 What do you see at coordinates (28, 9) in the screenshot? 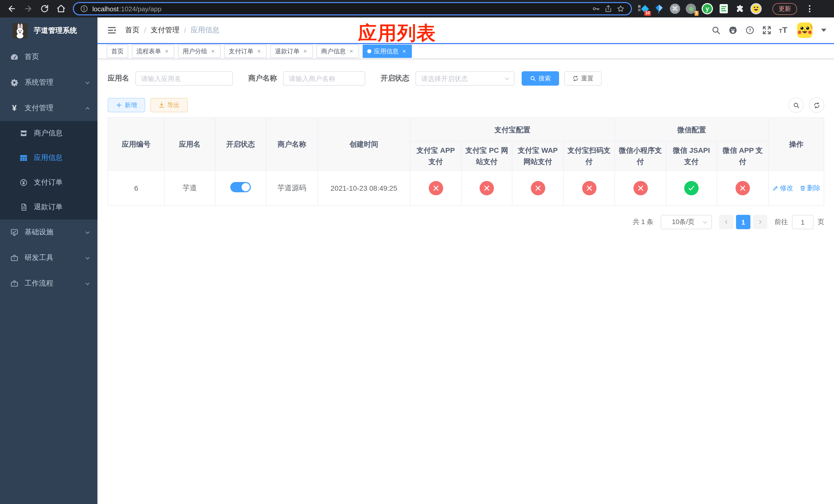
I see `forward-icon` at bounding box center [28, 9].